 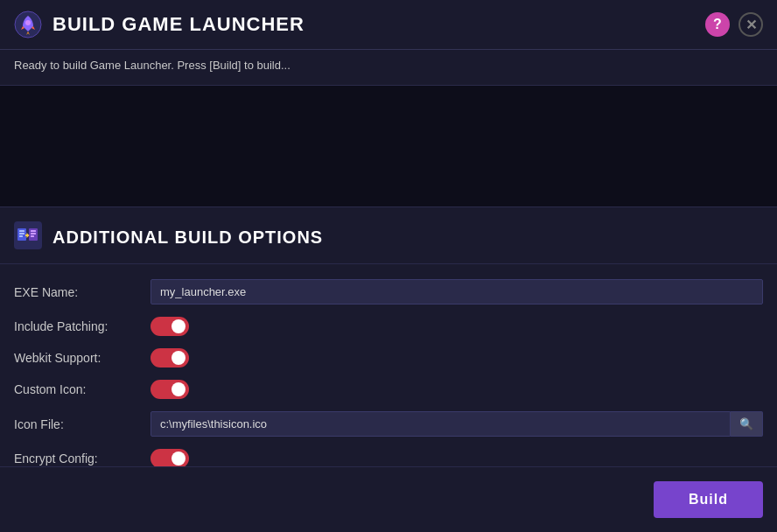 I want to click on include-patching-label: Include Patching:, so click(x=75, y=326).